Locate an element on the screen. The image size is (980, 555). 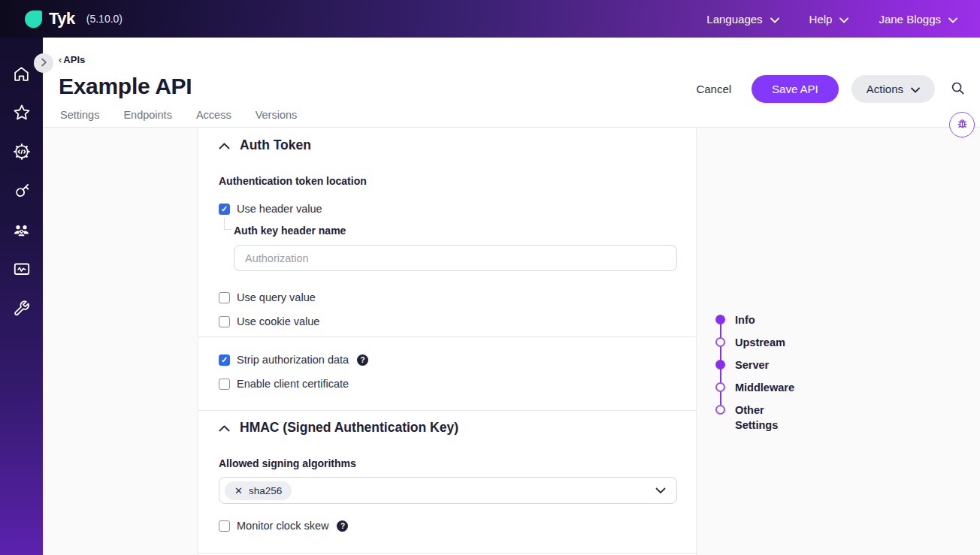
algorithm-tag-label: sha256 is located at coordinates (265, 491).